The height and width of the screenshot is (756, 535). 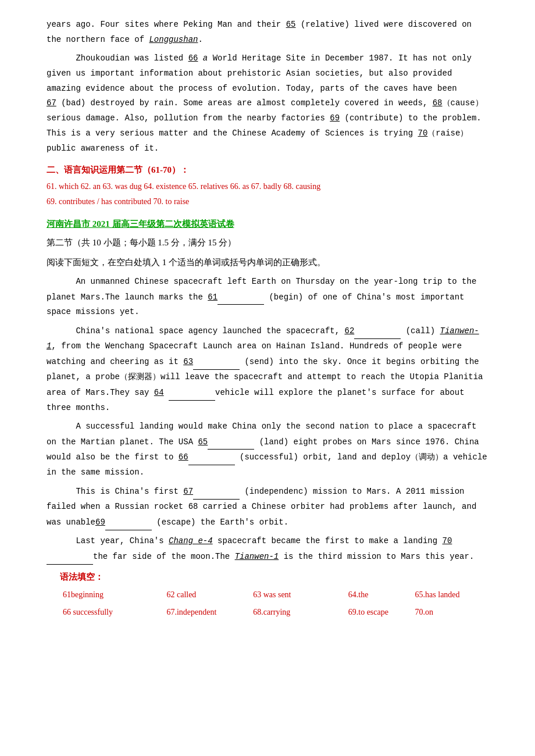 What do you see at coordinates (268, 549) in the screenshot?
I see `section2-para5: Last year, China's Chang e-4 spacecraft …` at bounding box center [268, 549].